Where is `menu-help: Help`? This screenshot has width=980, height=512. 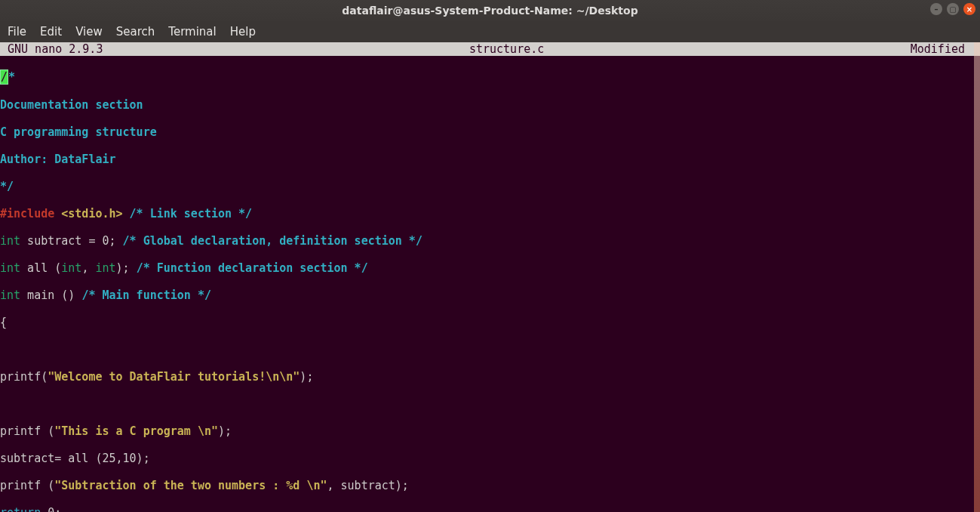
menu-help: Help is located at coordinates (243, 32).